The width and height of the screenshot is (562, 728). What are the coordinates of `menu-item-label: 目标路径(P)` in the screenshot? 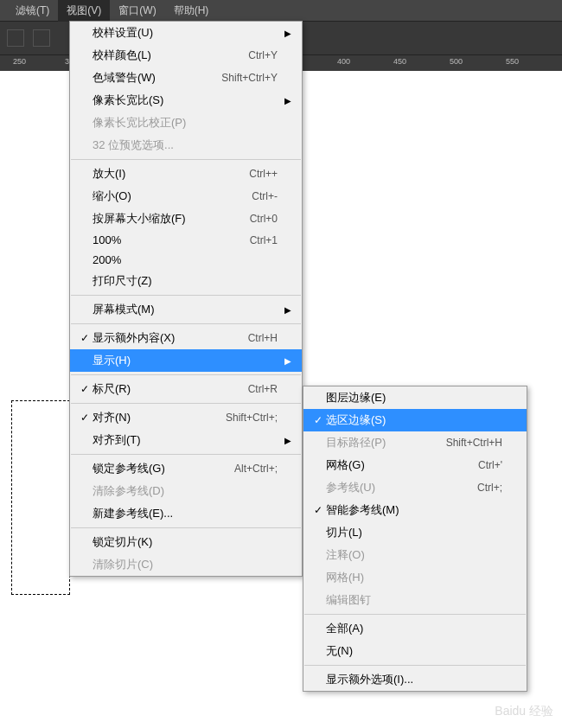 It's located at (386, 443).